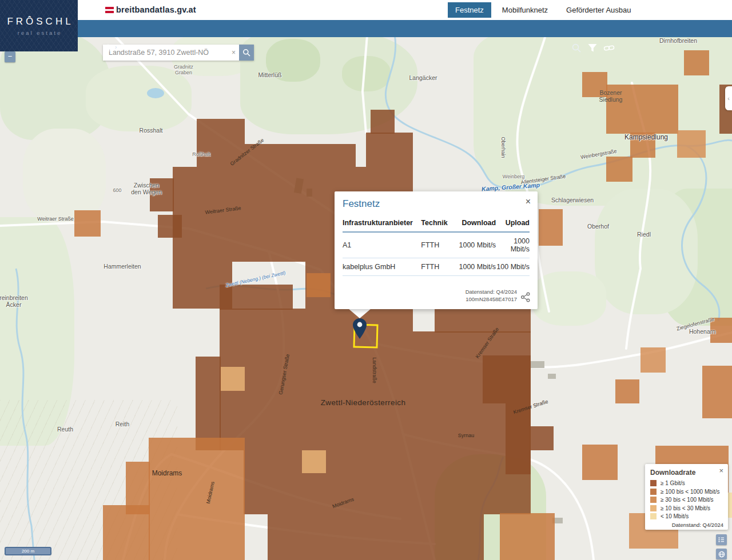 Image resolution: width=732 pixels, height=560 pixels. I want to click on table-header: Technik, so click(437, 224).